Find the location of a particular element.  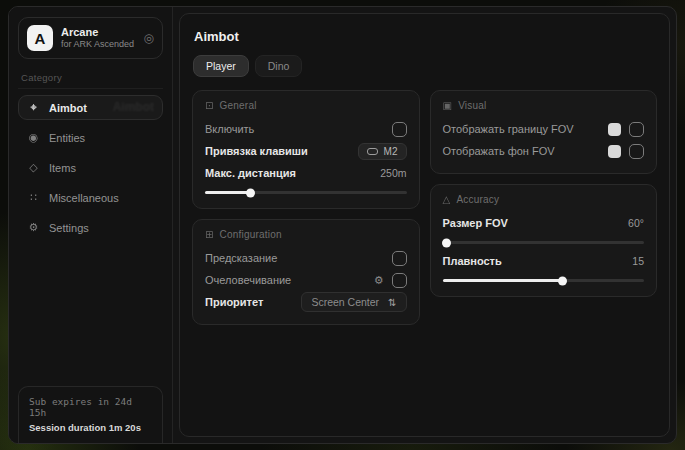

fov-border-checkbox is located at coordinates (636, 130).